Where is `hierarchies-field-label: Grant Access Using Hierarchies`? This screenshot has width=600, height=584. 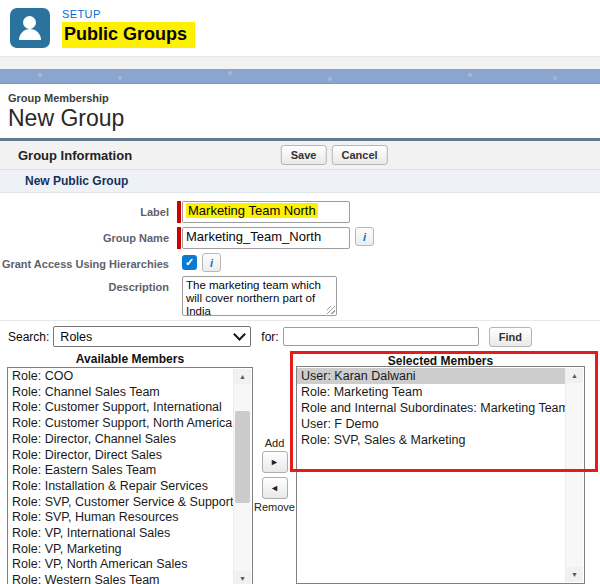
hierarchies-field-label: Grant Access Using Hierarchies is located at coordinates (88, 262).